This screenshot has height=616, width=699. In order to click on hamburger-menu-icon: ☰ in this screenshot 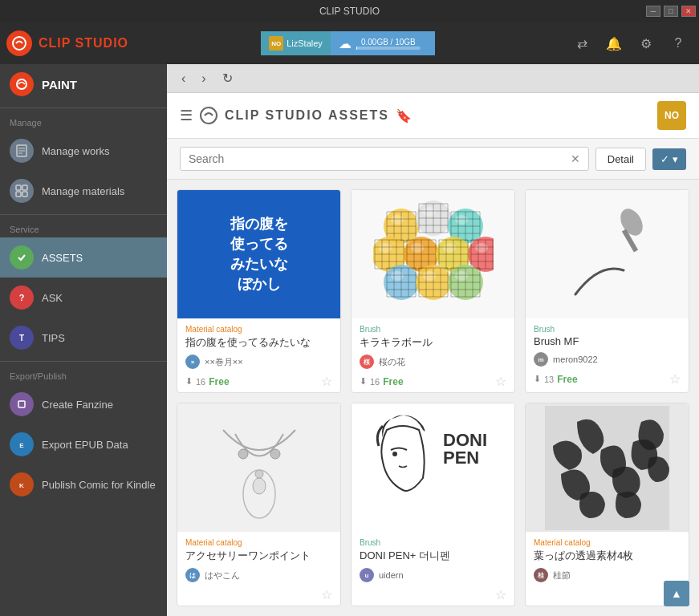, I will do `click(186, 116)`.